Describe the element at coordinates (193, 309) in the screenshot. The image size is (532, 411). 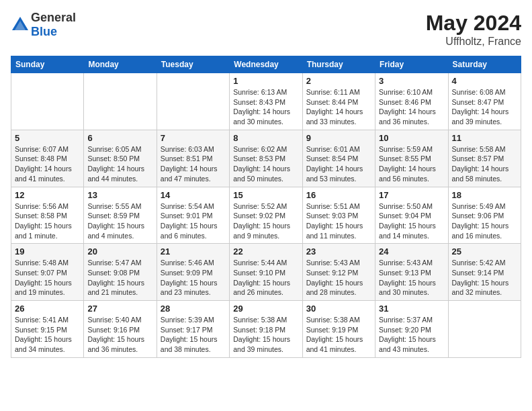
I see `day-number: 28` at that location.